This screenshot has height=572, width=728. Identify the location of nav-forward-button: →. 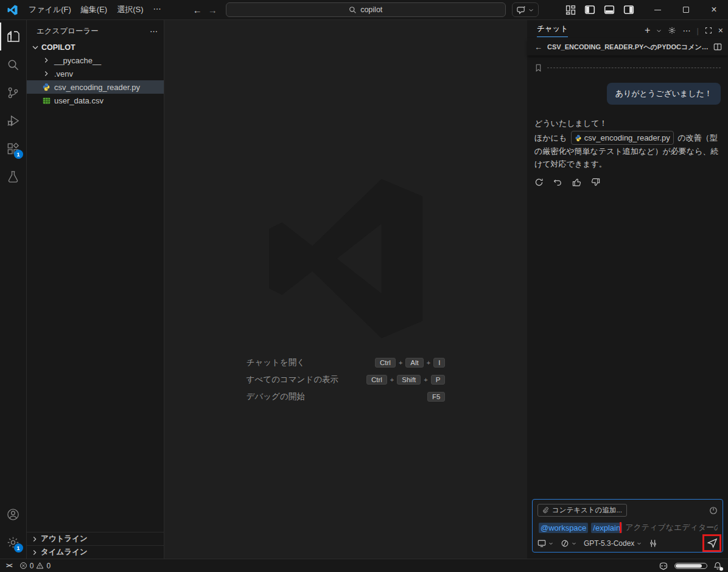
(213, 10).